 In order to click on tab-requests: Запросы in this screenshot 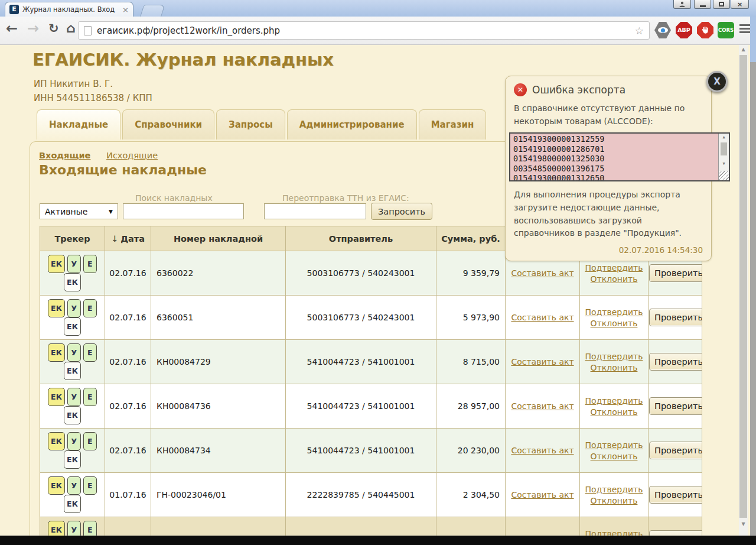, I will do `click(250, 124)`.